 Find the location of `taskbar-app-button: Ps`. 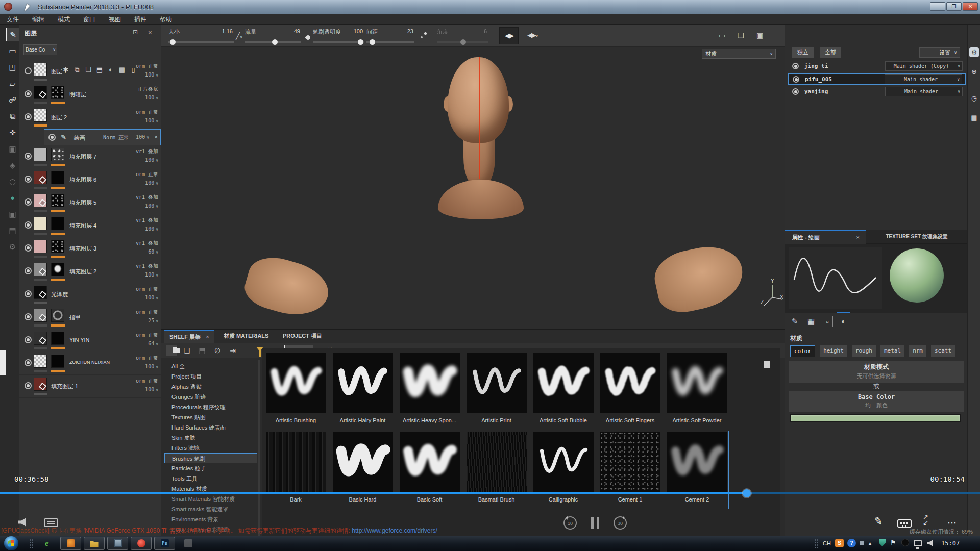

taskbar-app-button: Ps is located at coordinates (164, 543).